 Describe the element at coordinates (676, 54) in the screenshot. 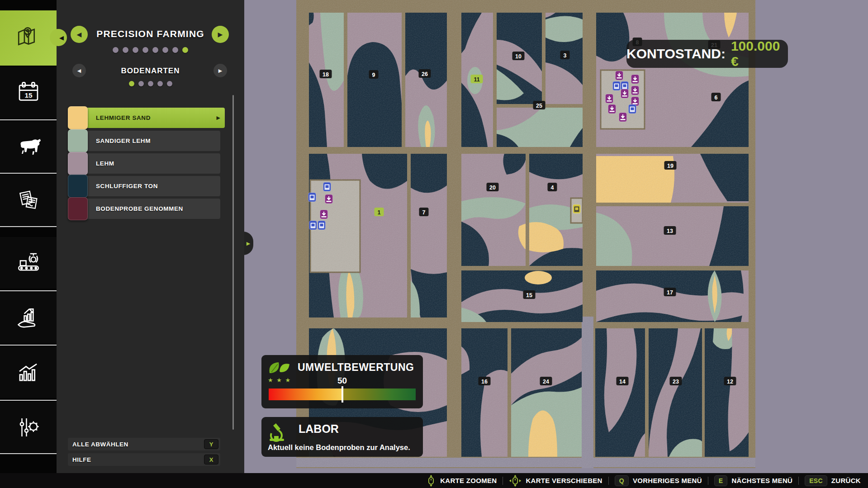

I see `balance-label: KONTOSTAND:` at that location.